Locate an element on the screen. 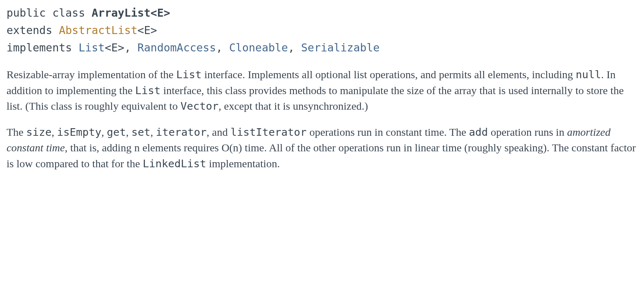  text: interface. Implements all optional list … is located at coordinates (389, 75).